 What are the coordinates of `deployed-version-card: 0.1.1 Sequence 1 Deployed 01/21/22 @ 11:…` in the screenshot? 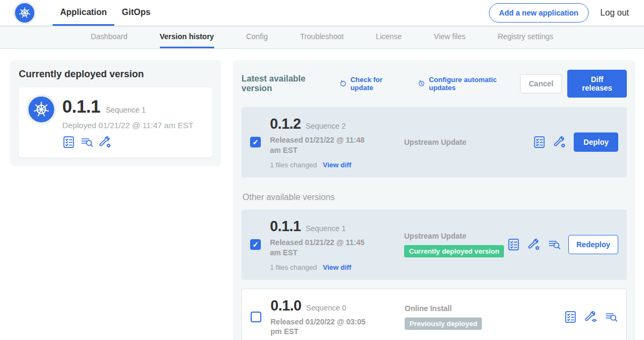 It's located at (116, 122).